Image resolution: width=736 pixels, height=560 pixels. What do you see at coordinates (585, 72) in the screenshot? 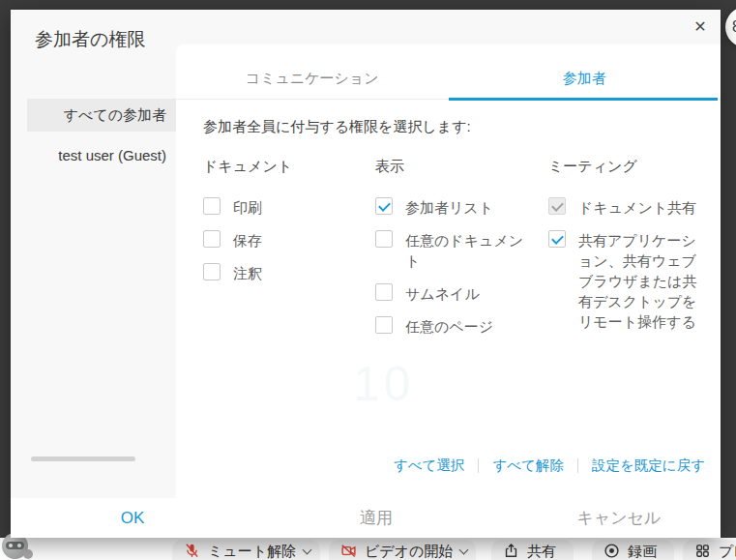
I see `tab-participants: 参加者` at bounding box center [585, 72].